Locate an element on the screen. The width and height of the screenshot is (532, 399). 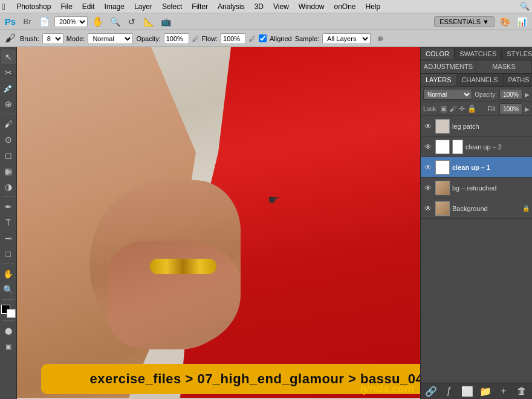
dodge-tool: ◑ is located at coordinates (8, 187).